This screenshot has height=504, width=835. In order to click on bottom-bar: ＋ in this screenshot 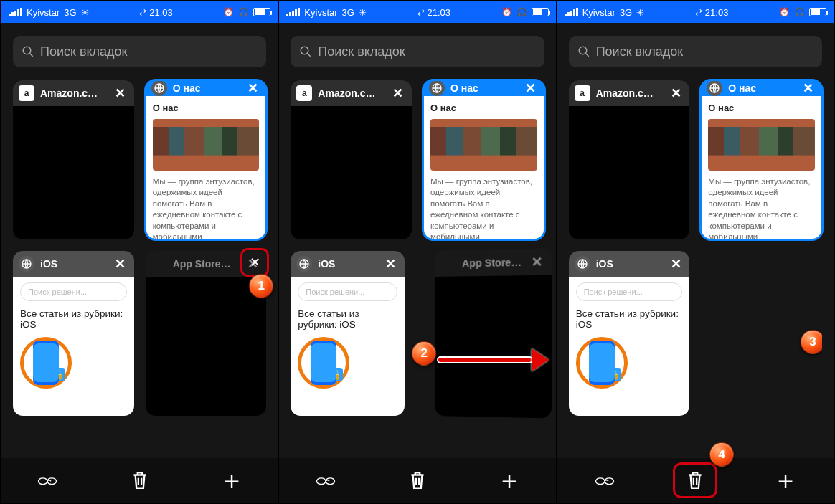, I will do `click(139, 480)`.